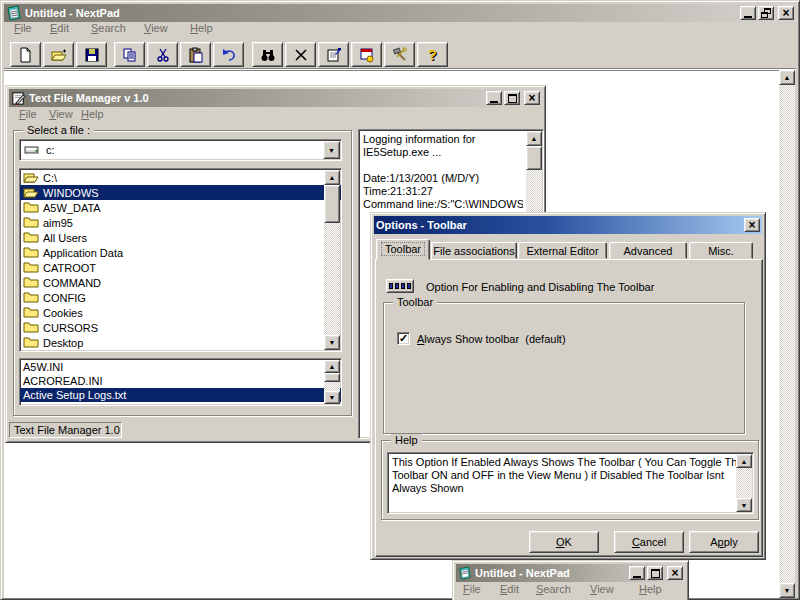 This screenshot has height=600, width=800. What do you see at coordinates (675, 573) in the screenshot?
I see `bg-close-button: ×` at bounding box center [675, 573].